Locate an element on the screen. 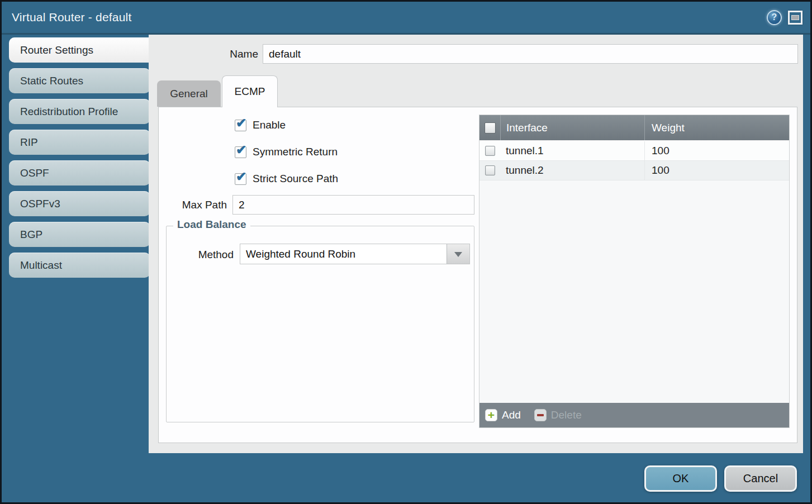  table-row: tunnel.2 100 is located at coordinates (634, 171).